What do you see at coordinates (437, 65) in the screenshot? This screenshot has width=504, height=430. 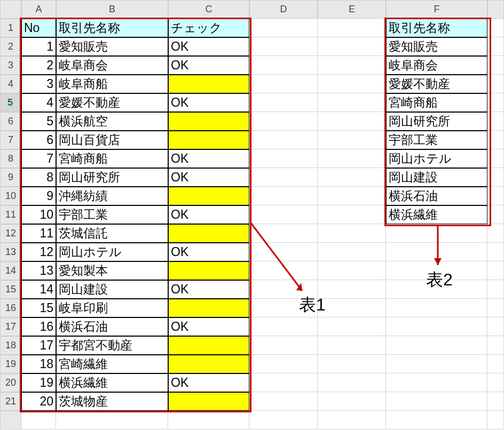 I see `table2-name-cell: 岐阜商会` at bounding box center [437, 65].